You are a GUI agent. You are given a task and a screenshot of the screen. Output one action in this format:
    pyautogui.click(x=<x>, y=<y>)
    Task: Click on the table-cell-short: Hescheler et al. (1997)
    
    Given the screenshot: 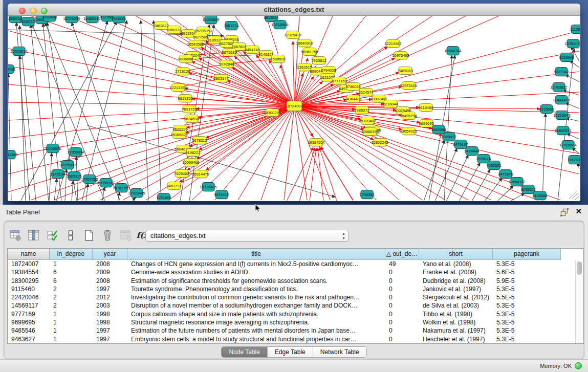 What is the action you would take?
    pyautogui.click(x=456, y=339)
    